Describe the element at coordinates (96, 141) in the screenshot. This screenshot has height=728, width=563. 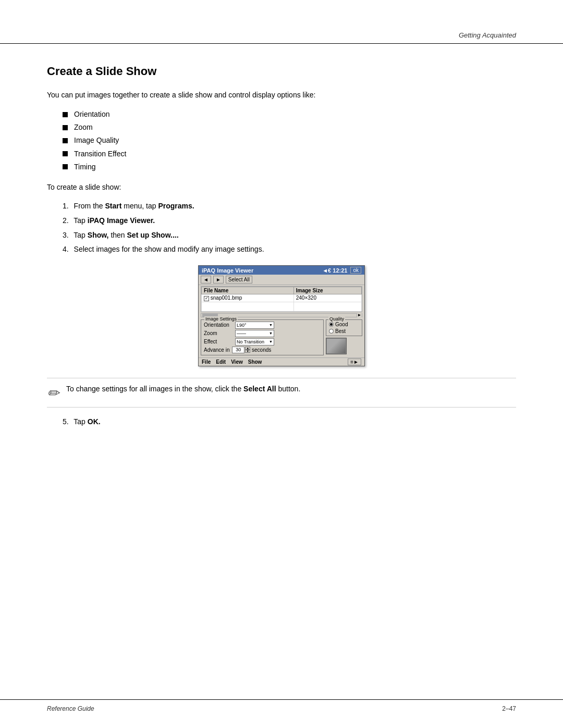
I see `bullet-text: Image Quality` at that location.